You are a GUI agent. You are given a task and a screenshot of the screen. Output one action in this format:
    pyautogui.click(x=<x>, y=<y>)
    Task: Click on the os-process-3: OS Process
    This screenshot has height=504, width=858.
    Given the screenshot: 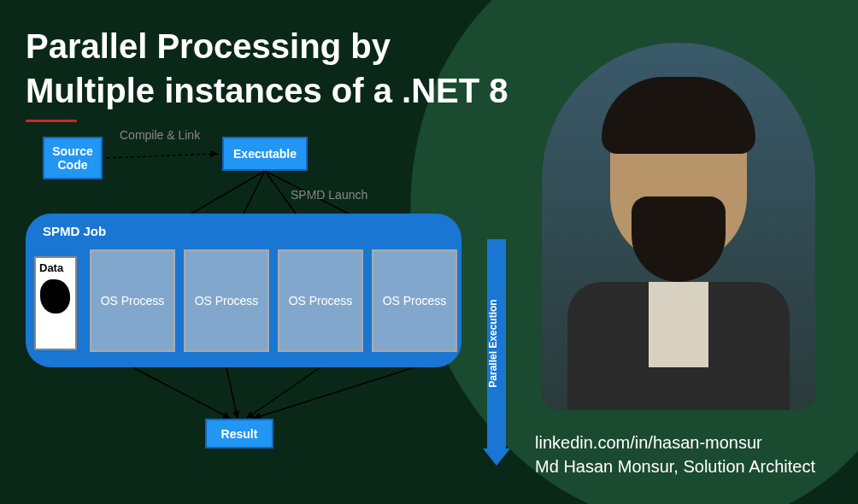 What is the action you would take?
    pyautogui.click(x=320, y=301)
    